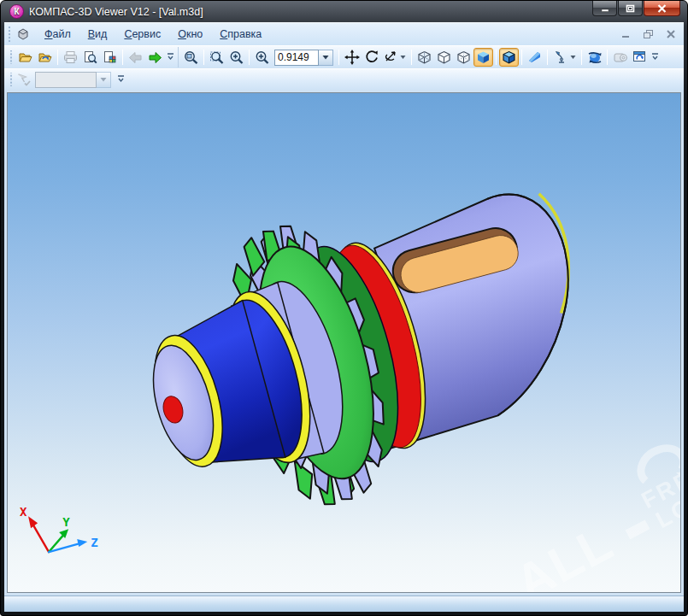 This screenshot has height=616, width=688. What do you see at coordinates (156, 57) in the screenshot?
I see `forward-button` at bounding box center [156, 57].